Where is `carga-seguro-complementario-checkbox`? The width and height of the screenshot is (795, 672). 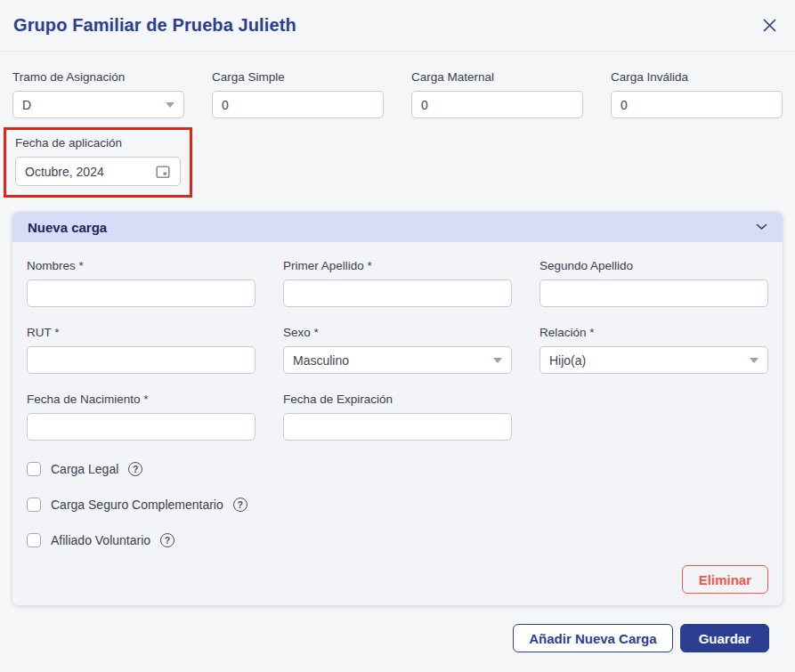
carga-seguro-complementario-checkbox is located at coordinates (34, 505).